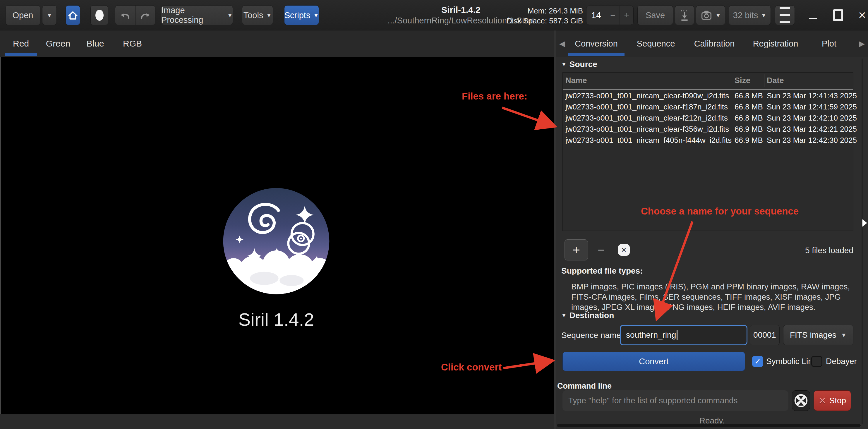  What do you see at coordinates (813, 335) in the screenshot?
I see `output-format-value: FITS images` at bounding box center [813, 335].